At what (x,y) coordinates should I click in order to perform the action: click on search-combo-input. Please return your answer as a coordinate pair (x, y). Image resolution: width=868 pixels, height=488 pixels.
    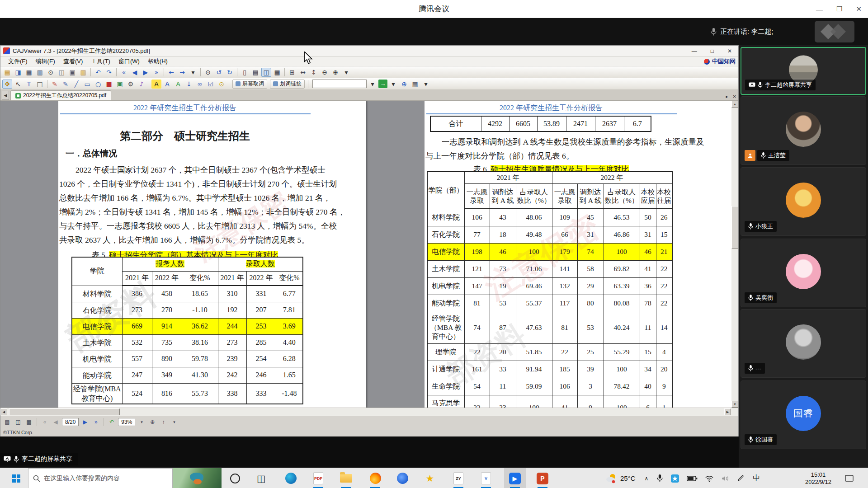
    Looking at the image, I should click on (340, 84).